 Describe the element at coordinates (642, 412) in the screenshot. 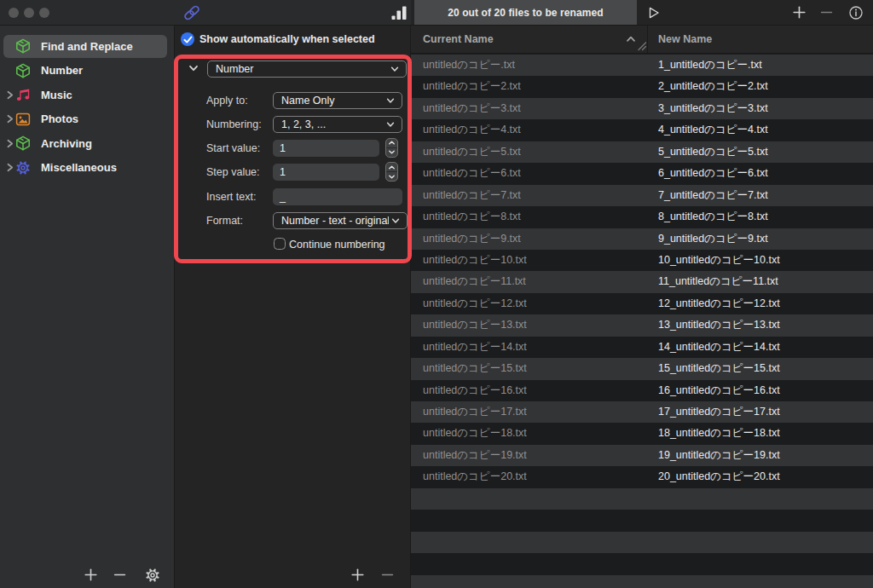

I see `table-row: untitledのコピー17.txt17_untitledのコピー17.txt` at that location.